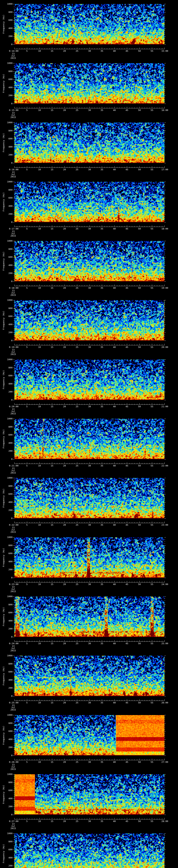  I want to click on x-end-time-label: 23:00, so click(165, 525).